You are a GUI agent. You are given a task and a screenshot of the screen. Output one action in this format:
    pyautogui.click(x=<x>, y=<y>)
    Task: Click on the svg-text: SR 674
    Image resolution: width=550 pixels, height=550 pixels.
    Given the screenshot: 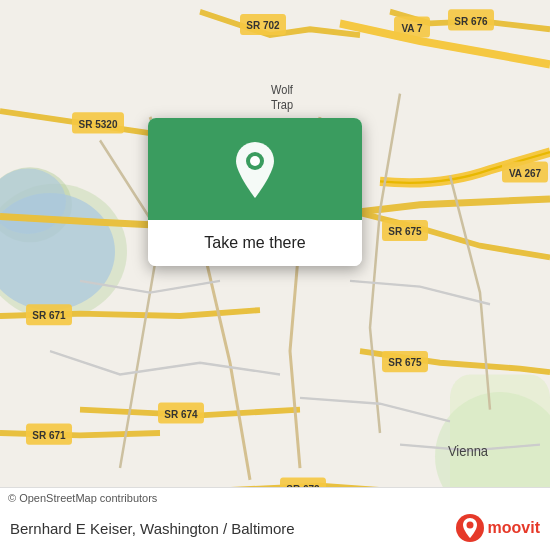 What is the action you would take?
    pyautogui.click(x=180, y=414)
    